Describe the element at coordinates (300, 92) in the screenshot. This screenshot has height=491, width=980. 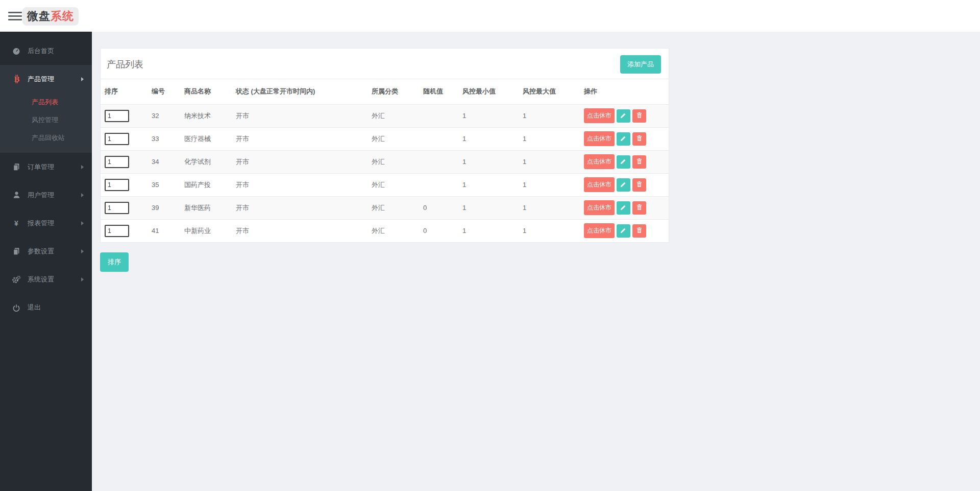
I see `col-header-status: 状态 (大盘正常开市时间内)` at that location.